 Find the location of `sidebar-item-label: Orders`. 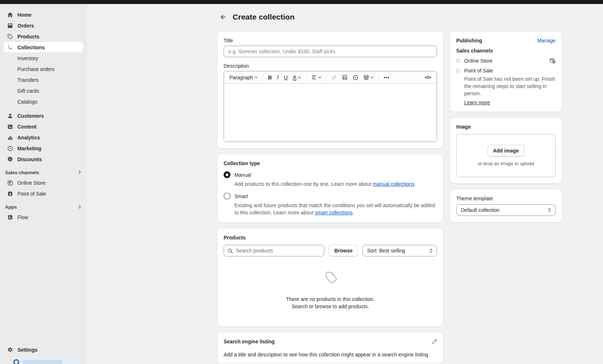

sidebar-item-label: Orders is located at coordinates (26, 26).